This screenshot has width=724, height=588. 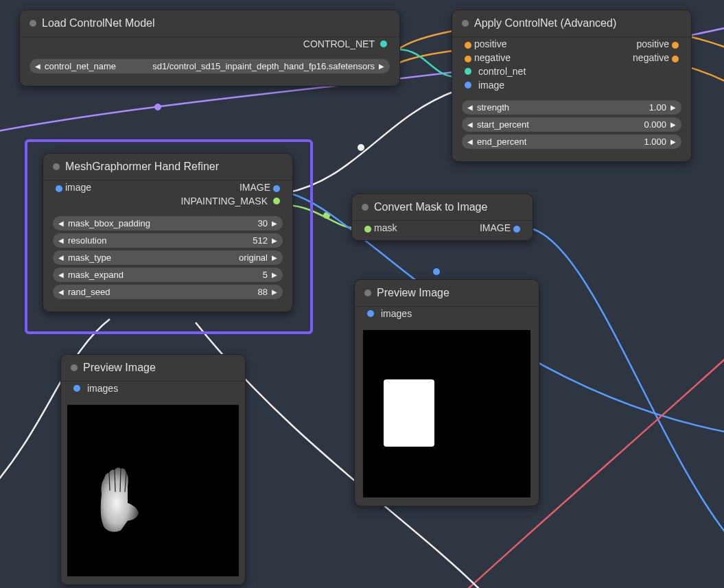 What do you see at coordinates (675, 45) in the screenshot?
I see `output-port-positive` at bounding box center [675, 45].